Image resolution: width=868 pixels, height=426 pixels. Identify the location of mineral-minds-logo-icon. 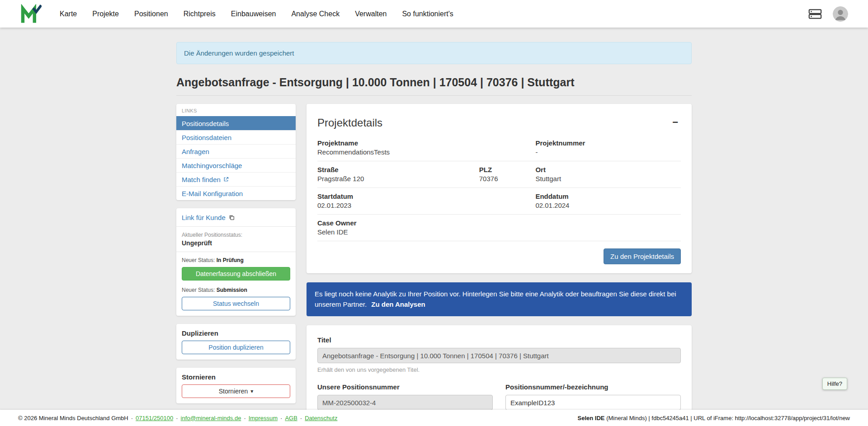
(31, 14).